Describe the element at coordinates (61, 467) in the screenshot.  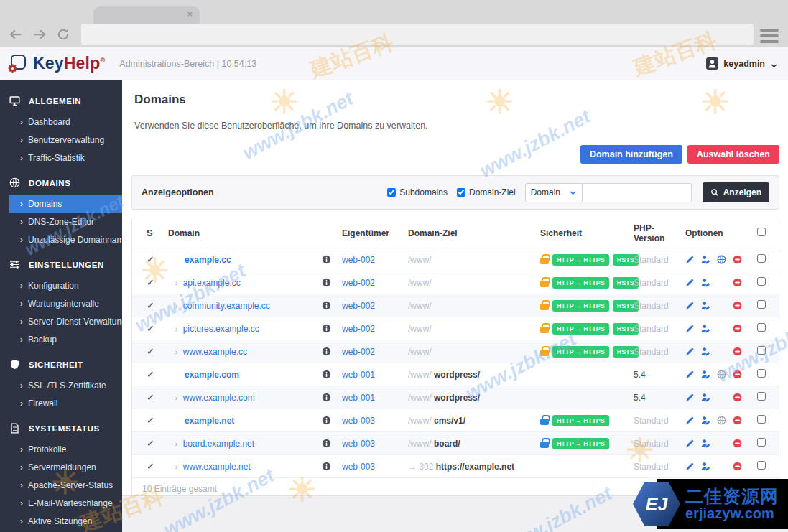
I see `sidebar-item-servermeldungen: Servermeldungen` at that location.